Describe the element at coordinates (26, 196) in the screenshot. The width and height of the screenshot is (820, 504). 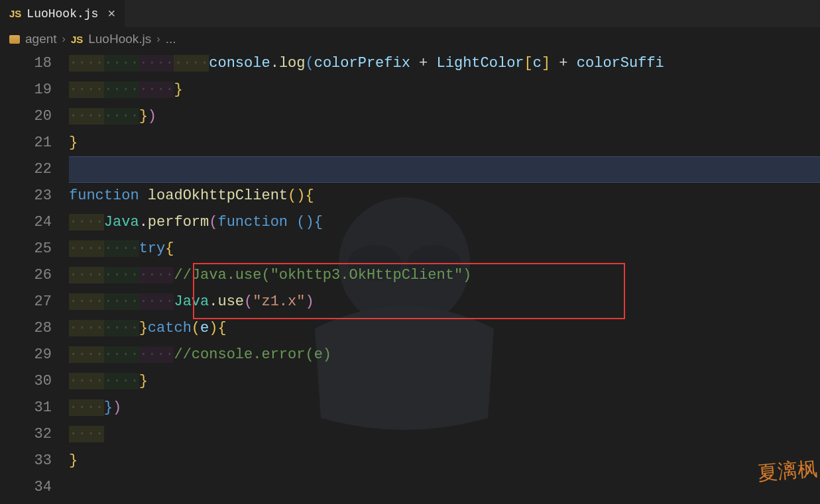
I see `line-number: 23` at that location.